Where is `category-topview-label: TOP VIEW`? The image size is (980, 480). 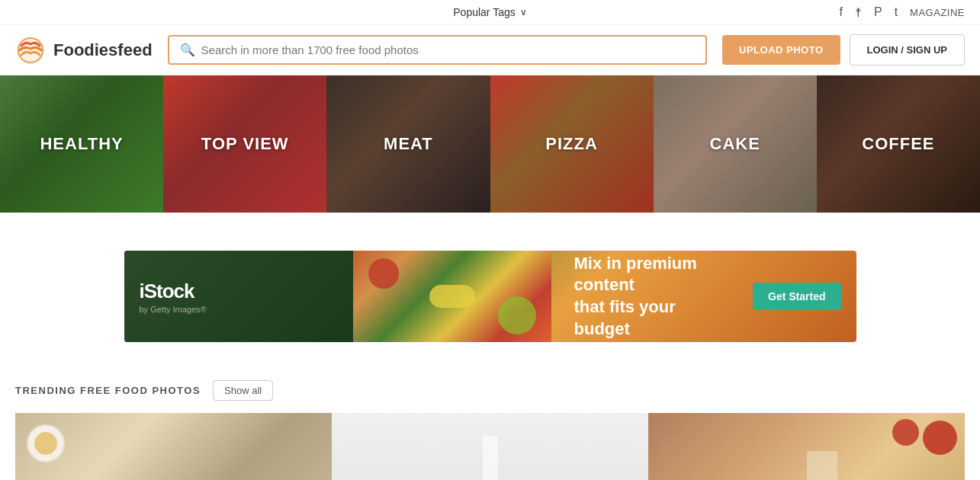
category-topview-label: TOP VIEW is located at coordinates (245, 144).